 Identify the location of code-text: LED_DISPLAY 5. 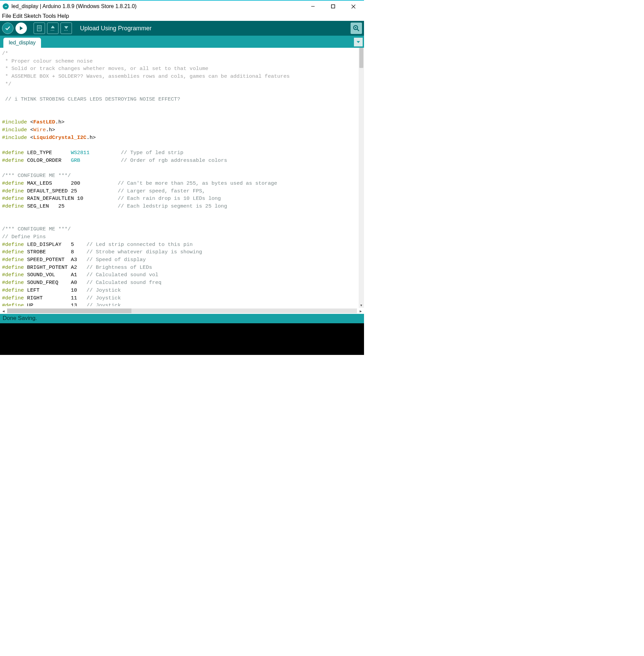
(55, 244).